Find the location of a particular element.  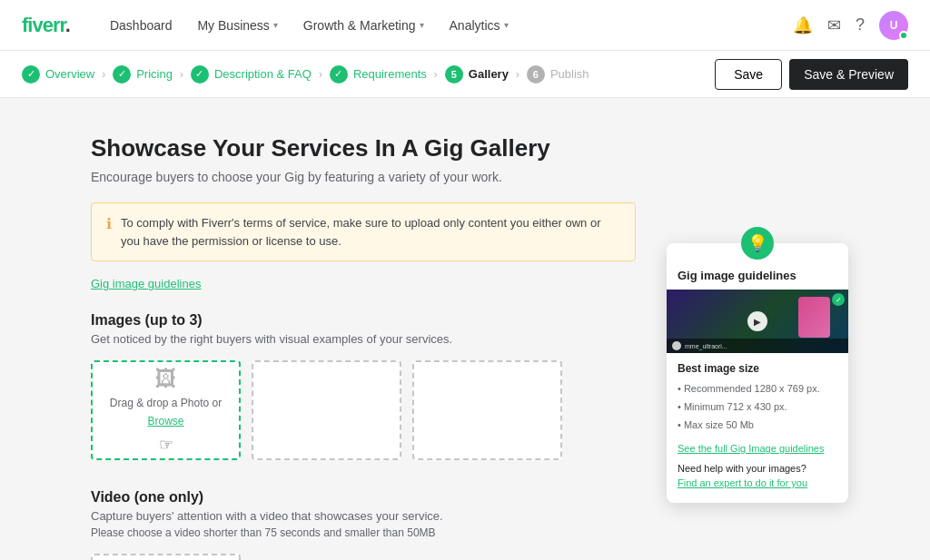

fiverr-logo: fiverr. is located at coordinates (45, 25).